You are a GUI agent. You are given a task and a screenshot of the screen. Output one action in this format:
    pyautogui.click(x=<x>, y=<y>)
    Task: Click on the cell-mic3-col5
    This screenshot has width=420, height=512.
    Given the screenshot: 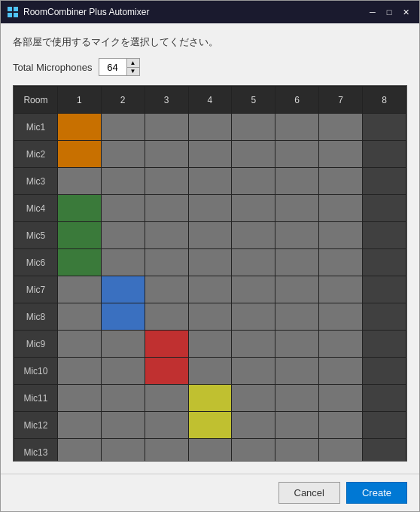 What is the action you would take?
    pyautogui.click(x=254, y=181)
    